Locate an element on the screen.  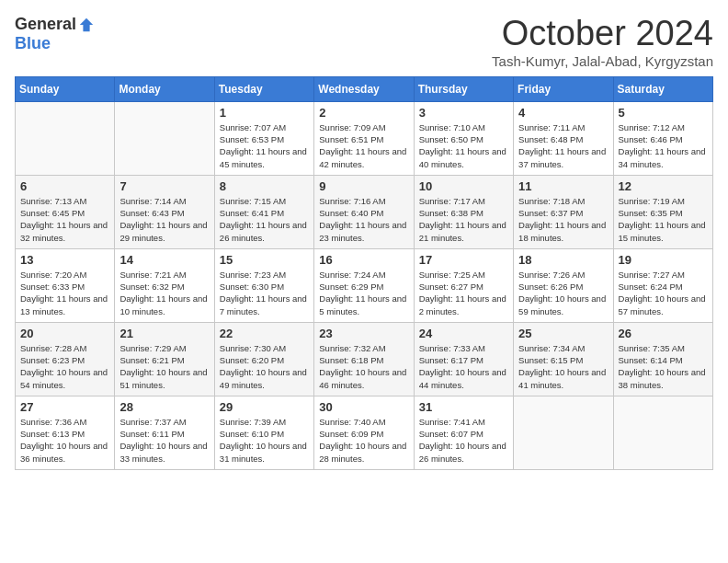
day-number: 31 is located at coordinates (463, 407).